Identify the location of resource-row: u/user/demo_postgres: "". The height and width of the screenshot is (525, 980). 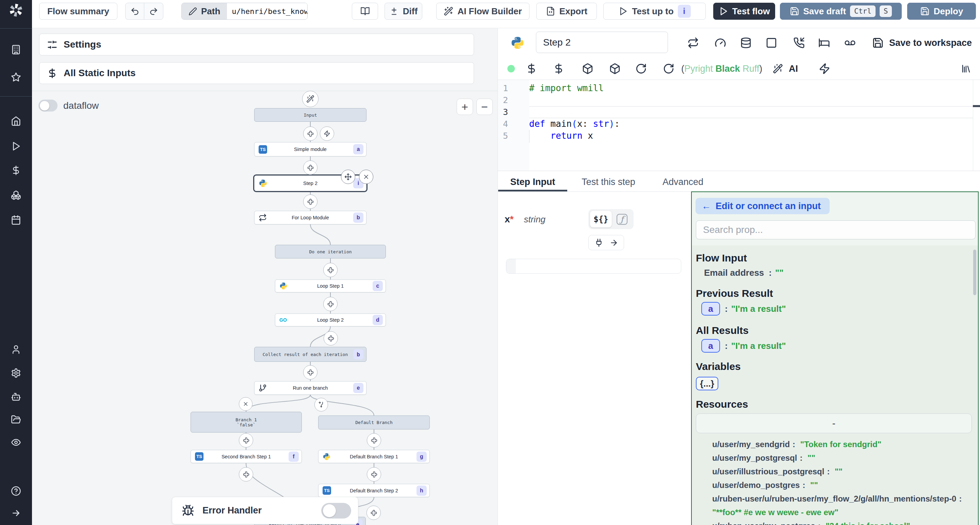
(834, 485).